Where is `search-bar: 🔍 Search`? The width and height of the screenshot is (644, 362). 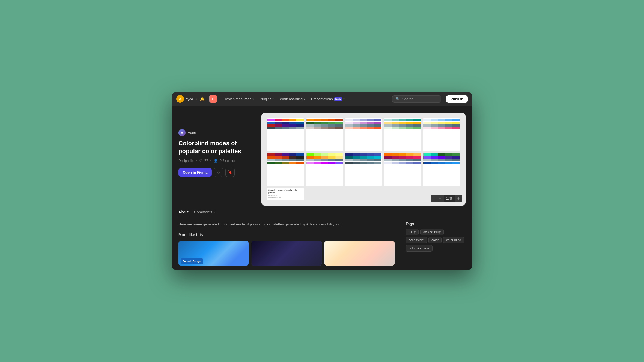
search-bar: 🔍 Search is located at coordinates (417, 99).